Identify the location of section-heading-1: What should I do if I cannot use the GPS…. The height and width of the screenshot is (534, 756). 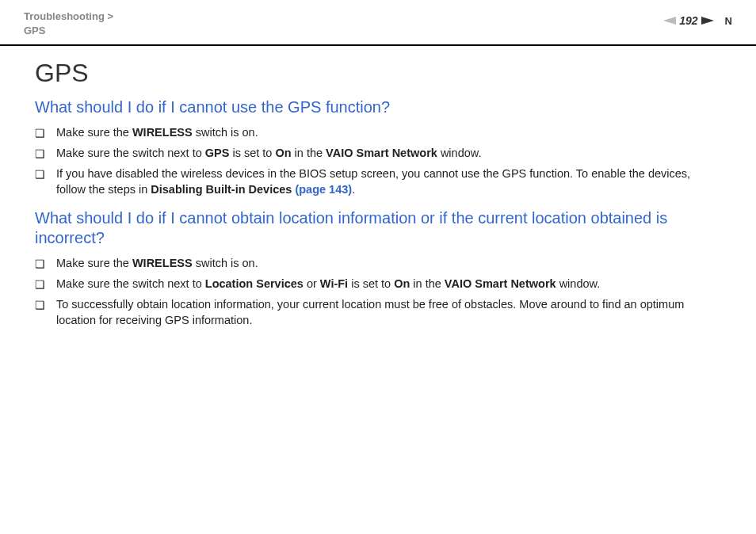
(378, 108).